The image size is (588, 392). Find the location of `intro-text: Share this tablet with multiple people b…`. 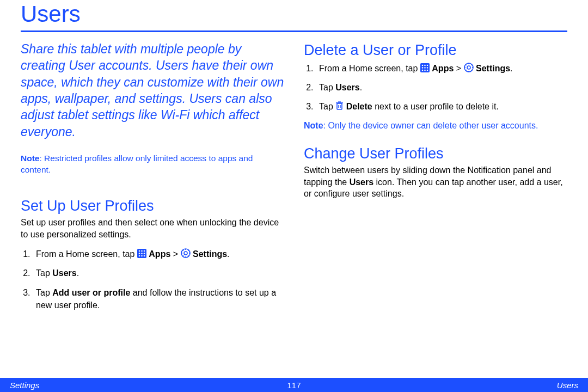

intro-text: Share this tablet with multiple people b… is located at coordinates (152, 90).